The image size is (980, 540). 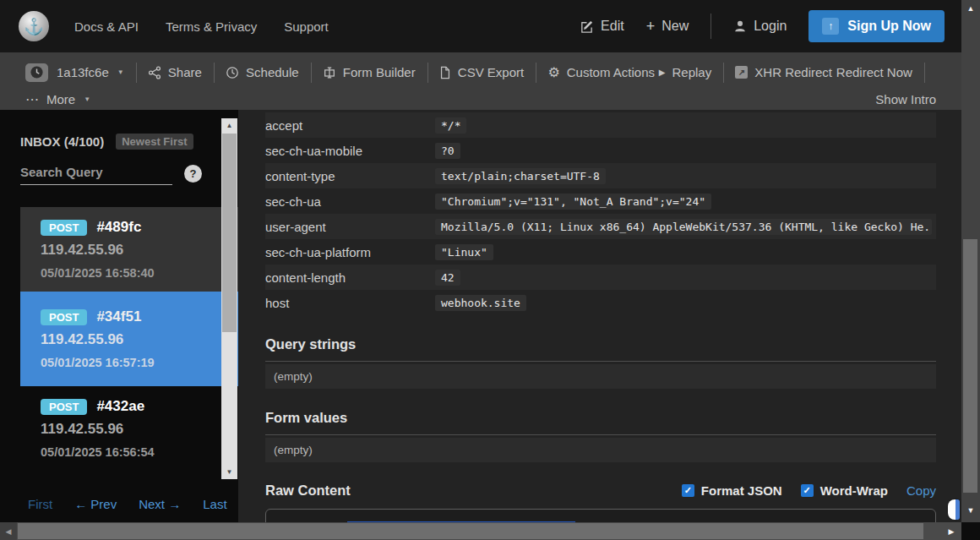 I want to click on search-row: ?, so click(x=129, y=174).